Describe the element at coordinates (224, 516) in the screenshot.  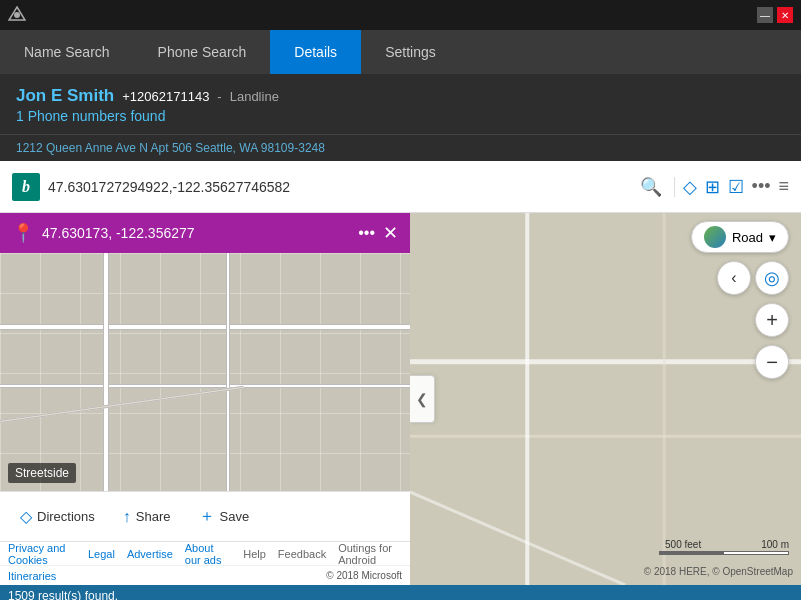
I see `save-button: ＋ Save` at that location.